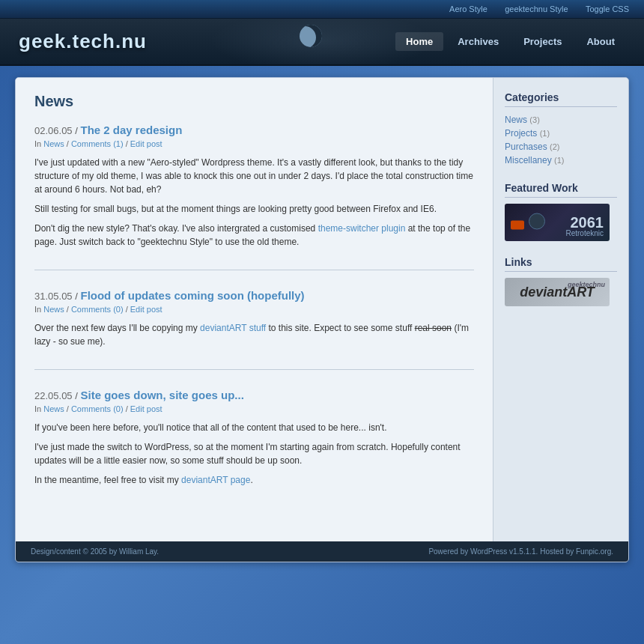 The width and height of the screenshot is (644, 644). I want to click on deviantart-page-link: deviantART page, so click(216, 480).